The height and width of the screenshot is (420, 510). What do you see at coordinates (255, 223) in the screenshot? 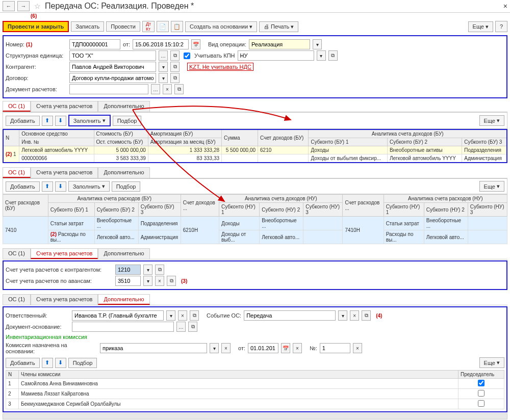
I see `table-row: 7410 Статьи затратВнеоборотные ...Подраз…` at bounding box center [255, 223].